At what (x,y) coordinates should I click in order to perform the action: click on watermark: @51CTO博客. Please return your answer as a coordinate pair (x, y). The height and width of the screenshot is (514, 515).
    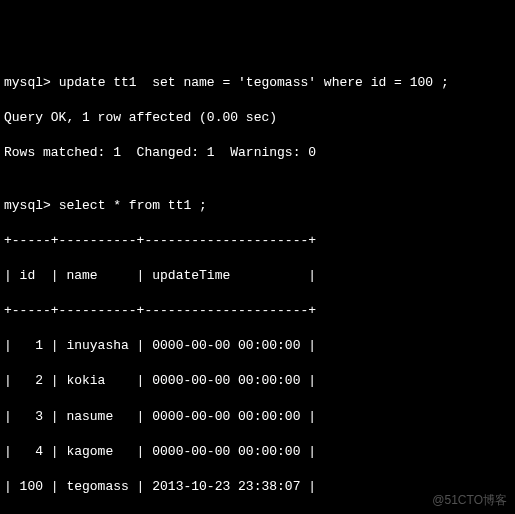
    Looking at the image, I should click on (470, 500).